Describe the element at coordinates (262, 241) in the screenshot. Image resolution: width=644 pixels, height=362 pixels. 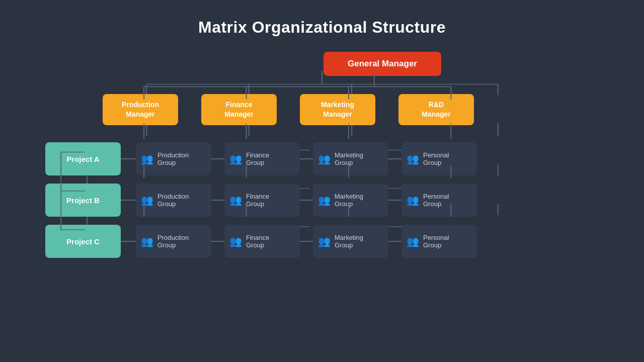
I see `group-c-finance: 👥 FinanceGroup` at that location.